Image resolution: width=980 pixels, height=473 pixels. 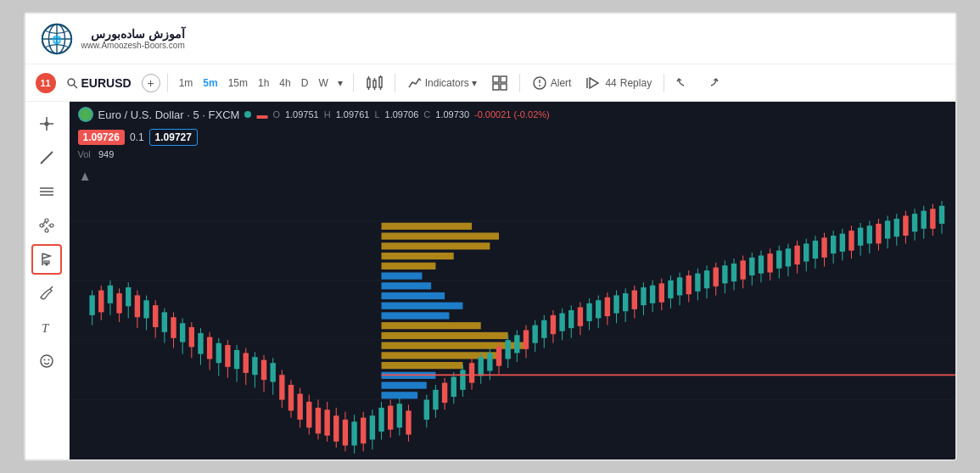 I want to click on chart-line-icon, so click(x=415, y=83).